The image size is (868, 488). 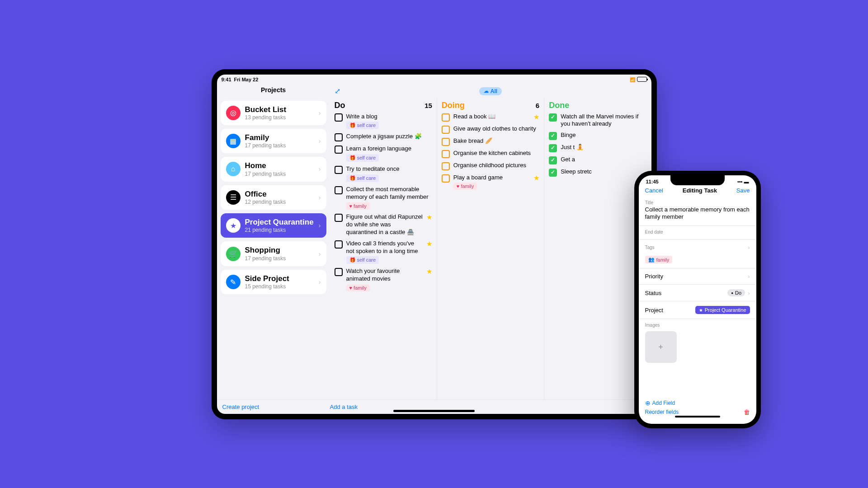 I want to click on task-title: Watch all the Marvel movies if you haven…, so click(x=604, y=121).